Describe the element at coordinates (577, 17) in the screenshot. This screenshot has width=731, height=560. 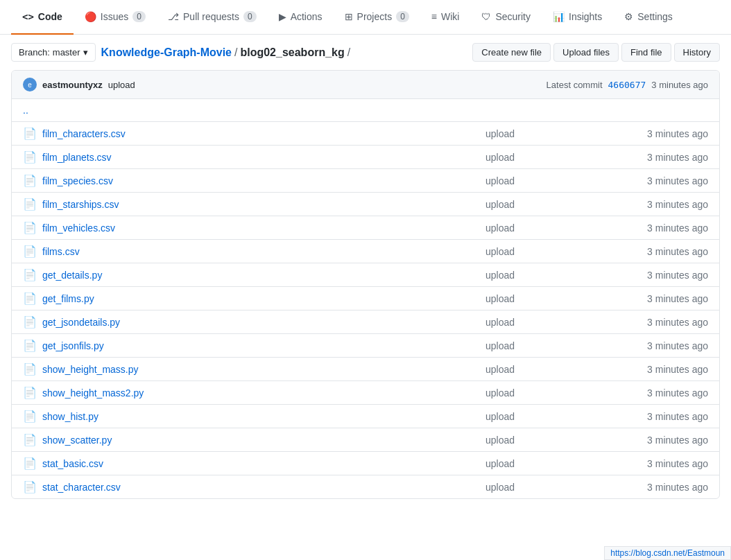
I see `tab-insights: 📊 Insights` at that location.